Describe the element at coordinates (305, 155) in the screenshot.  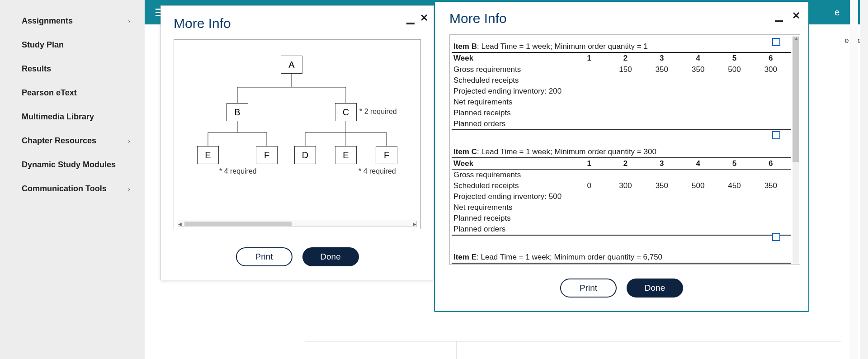
I see `tree-node-d: D` at that location.